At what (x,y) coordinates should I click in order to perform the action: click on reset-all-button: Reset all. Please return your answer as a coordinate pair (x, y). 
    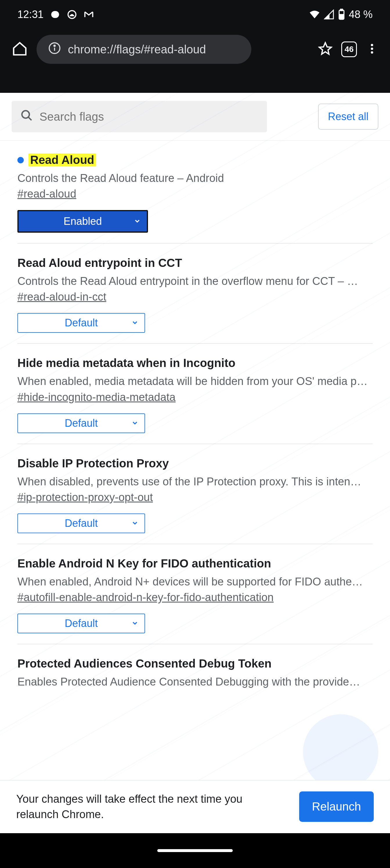
    Looking at the image, I should click on (349, 117).